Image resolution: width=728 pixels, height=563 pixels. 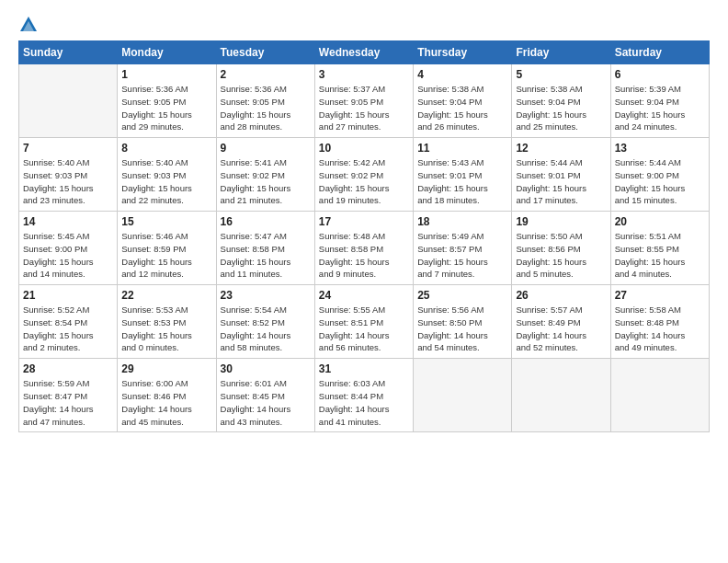 What do you see at coordinates (68, 248) in the screenshot?
I see `calendar-cell: 14Sunrise: 5:45 AM Sunset: 9:00 PM Dayli…` at bounding box center [68, 248].